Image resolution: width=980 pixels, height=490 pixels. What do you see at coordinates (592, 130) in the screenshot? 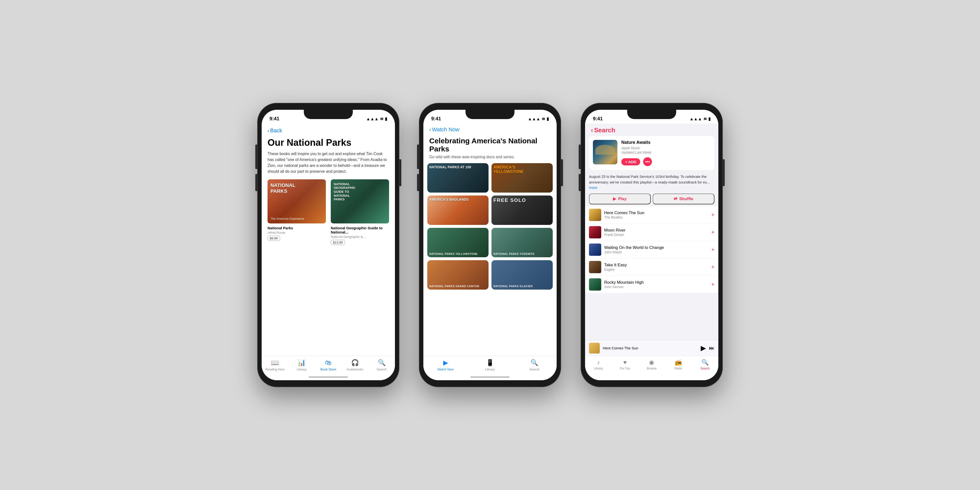
I see `chevron-left-music: ‹` at bounding box center [592, 130].